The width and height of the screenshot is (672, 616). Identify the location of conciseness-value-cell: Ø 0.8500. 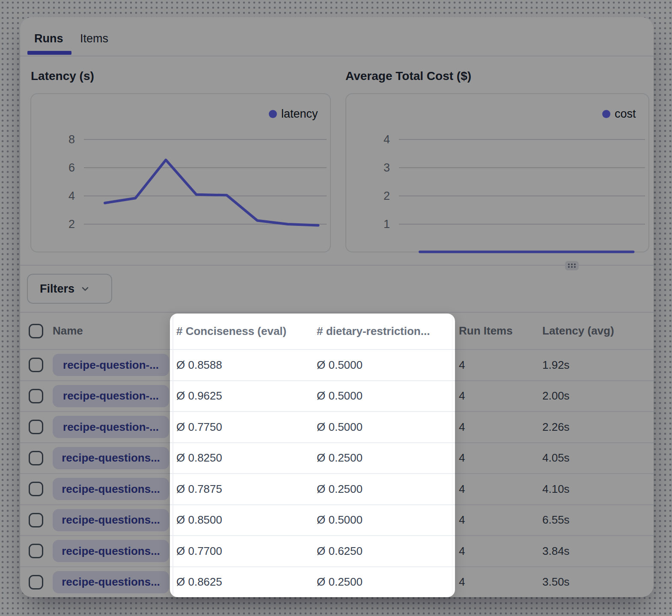
(199, 520).